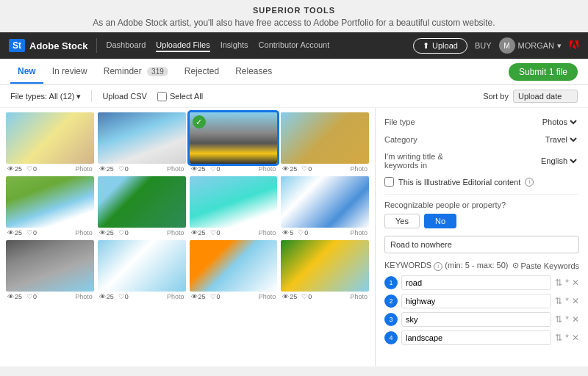 This screenshot has width=588, height=376. I want to click on navbar-nav: Dashboard Uploaded Files Insights Contri…, so click(259, 46).